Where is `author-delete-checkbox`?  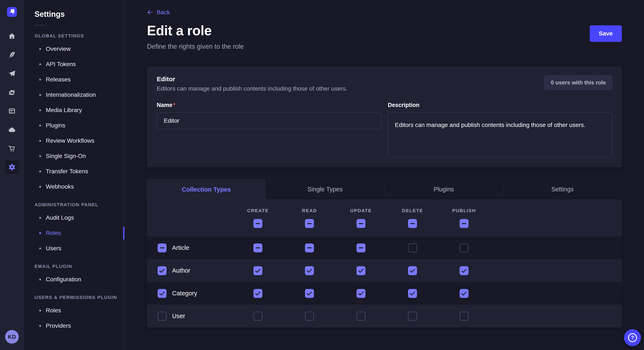
author-delete-checkbox is located at coordinates (412, 271).